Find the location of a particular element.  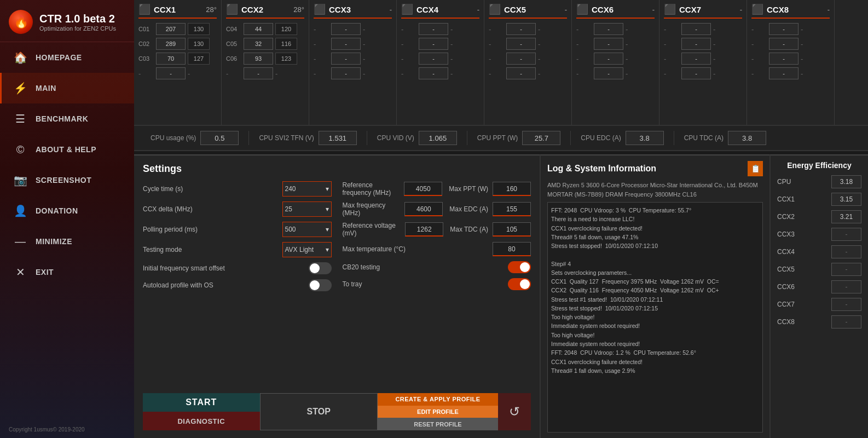

setting-dropdown-1: 25 ▾ is located at coordinates (307, 209).